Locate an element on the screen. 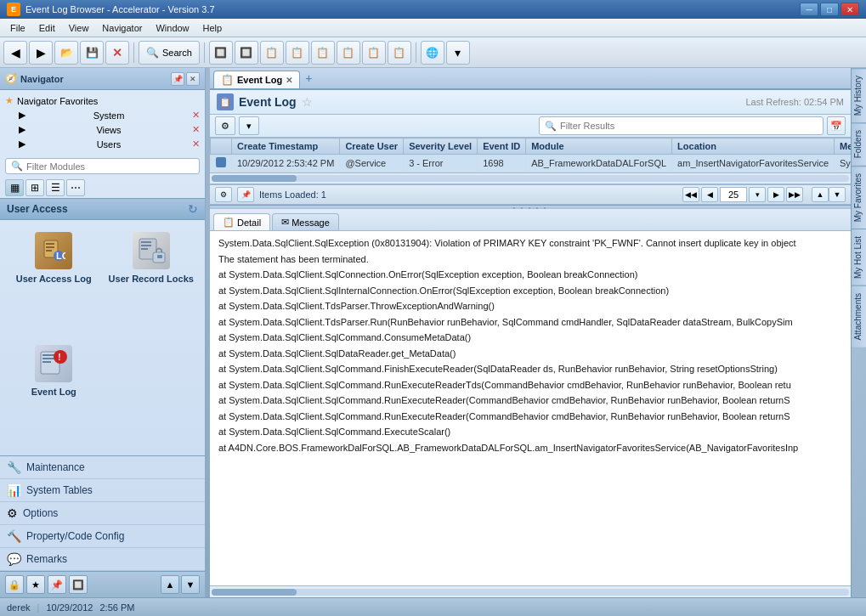 Image resolution: width=866 pixels, height=616 pixels. filter-modules-input is located at coordinates (110, 167).